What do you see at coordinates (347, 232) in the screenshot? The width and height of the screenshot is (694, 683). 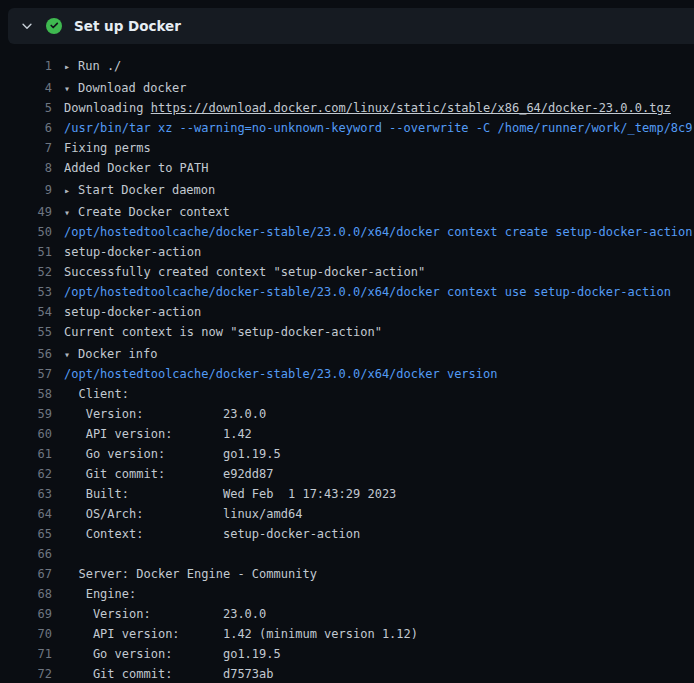 I see `log-line: 50/opt/hostedtoolcache/docker-stable/23.…` at bounding box center [347, 232].